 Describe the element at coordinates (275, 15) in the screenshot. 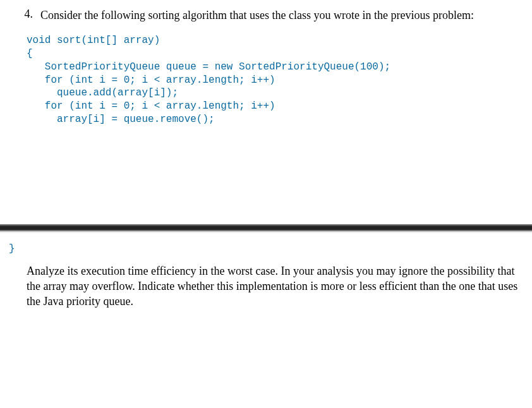

I see `question-prompt: Consider the following sorting algorithm…` at that location.